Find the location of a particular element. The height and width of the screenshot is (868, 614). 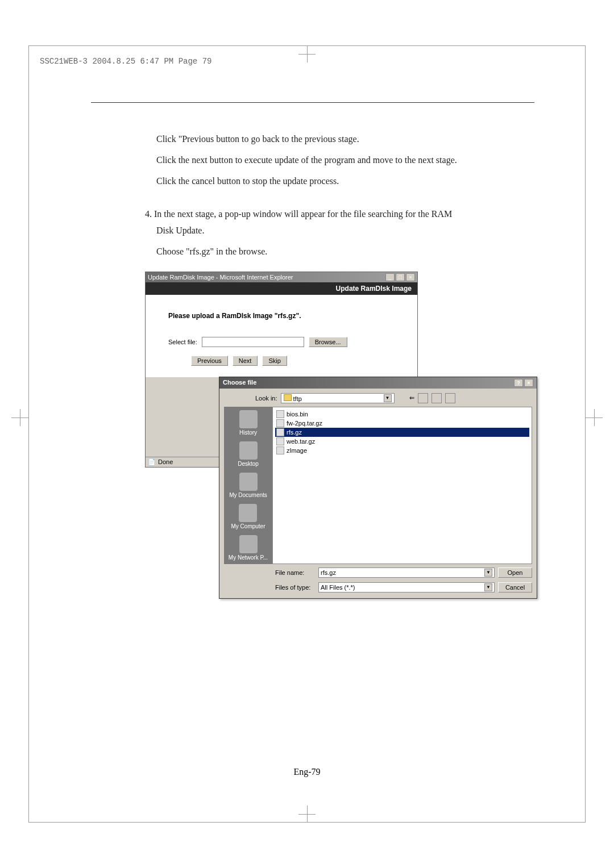

instruction-line-2: Click the next button to execute update … is located at coordinates (346, 160).